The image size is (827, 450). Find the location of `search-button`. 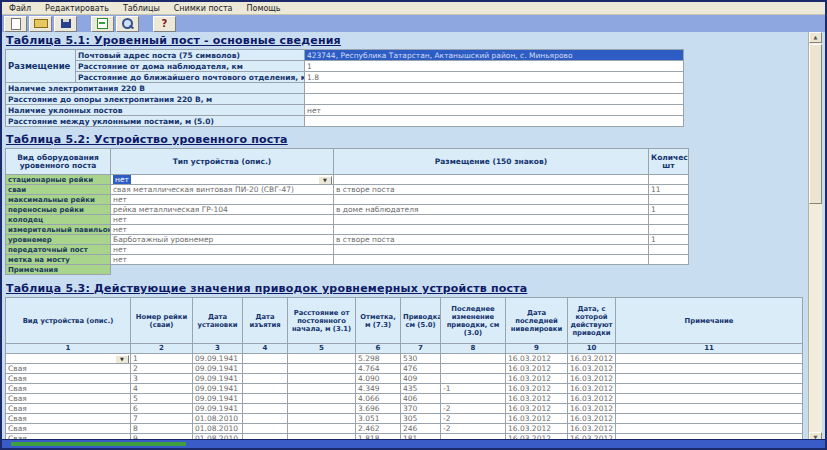

search-button is located at coordinates (128, 24).